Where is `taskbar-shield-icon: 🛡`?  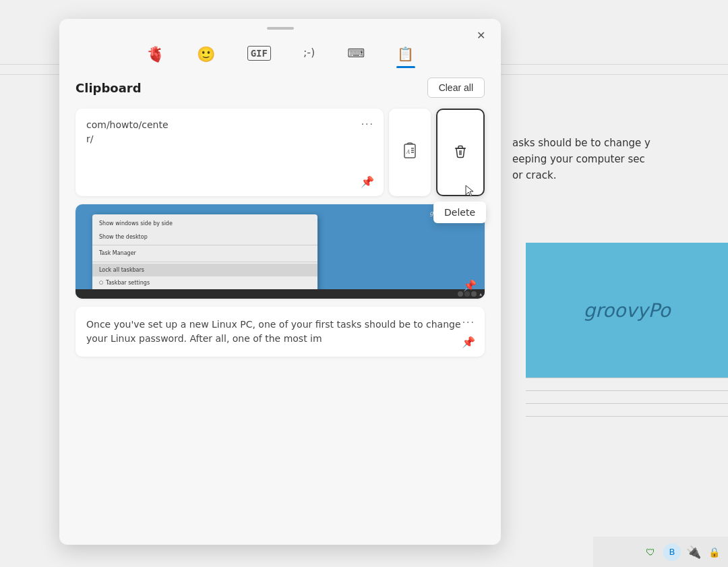
taskbar-shield-icon: 🛡 is located at coordinates (650, 552).